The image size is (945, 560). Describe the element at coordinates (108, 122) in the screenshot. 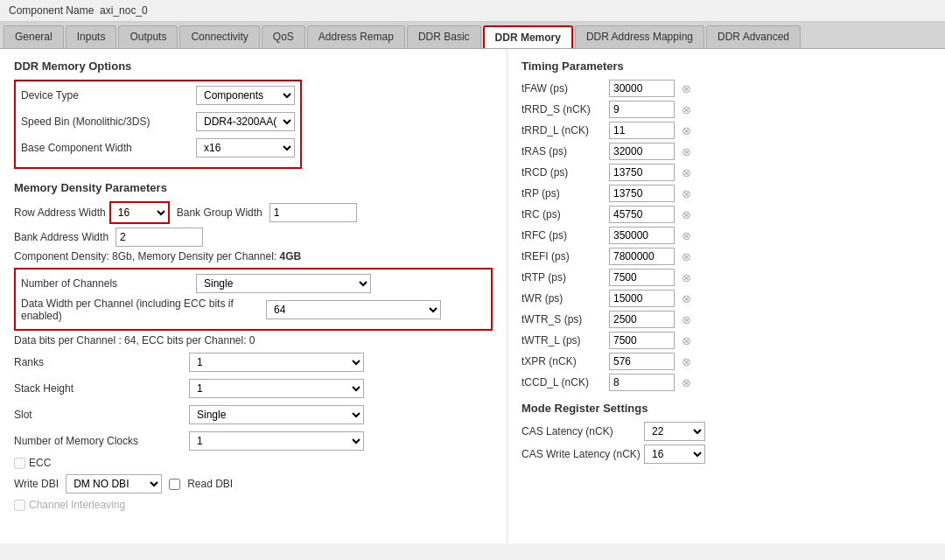

I see `speed-bin-label: Speed Bin (Monolithic/3DS)` at that location.